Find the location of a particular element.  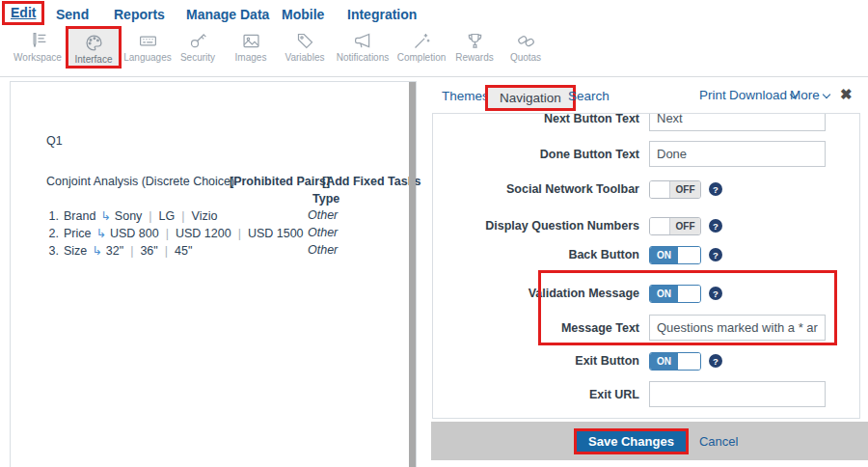

variables-icon is located at coordinates (305, 41).